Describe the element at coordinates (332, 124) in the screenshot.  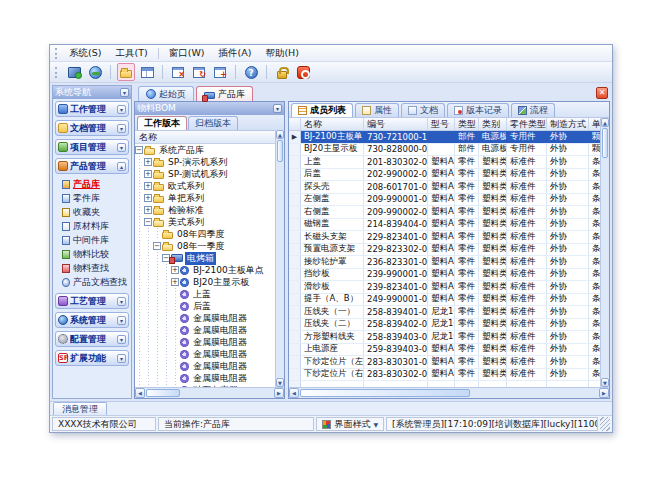
I see `column-header-name: 名称` at that location.